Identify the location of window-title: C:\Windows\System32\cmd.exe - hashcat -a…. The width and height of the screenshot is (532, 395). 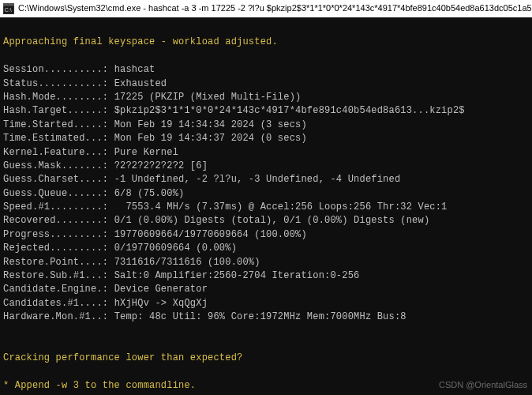
(275, 9).